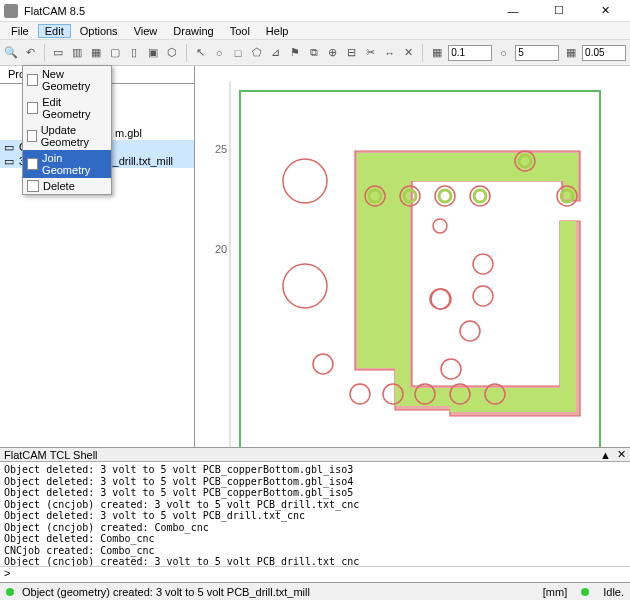  Describe the element at coordinates (11, 11) in the screenshot. I see `app-icon` at that location.